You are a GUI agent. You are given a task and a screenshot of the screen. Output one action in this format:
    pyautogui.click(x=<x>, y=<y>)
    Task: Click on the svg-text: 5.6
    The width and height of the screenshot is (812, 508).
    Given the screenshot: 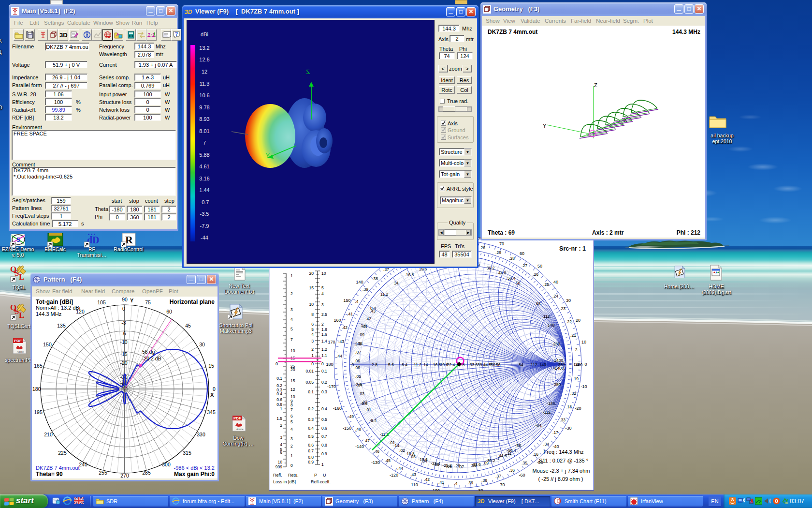 What is the action you would take?
    pyautogui.click(x=391, y=365)
    